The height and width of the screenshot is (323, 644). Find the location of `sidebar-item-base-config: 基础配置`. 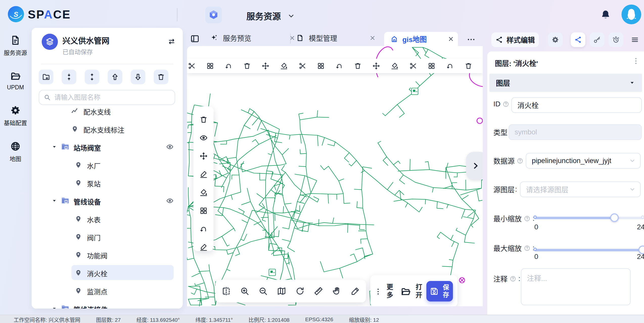

sidebar-item-base-config: 基础配置 is located at coordinates (15, 116).